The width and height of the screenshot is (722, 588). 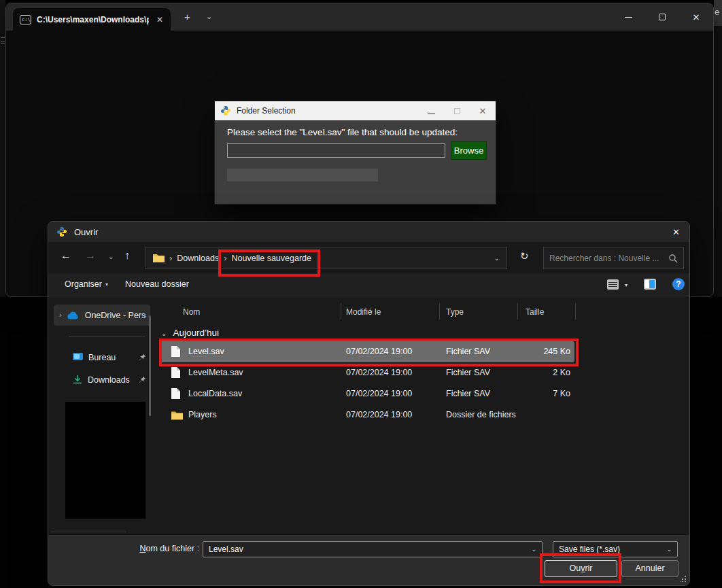 I want to click on file-name: LevelMeta.sav, so click(x=216, y=373).